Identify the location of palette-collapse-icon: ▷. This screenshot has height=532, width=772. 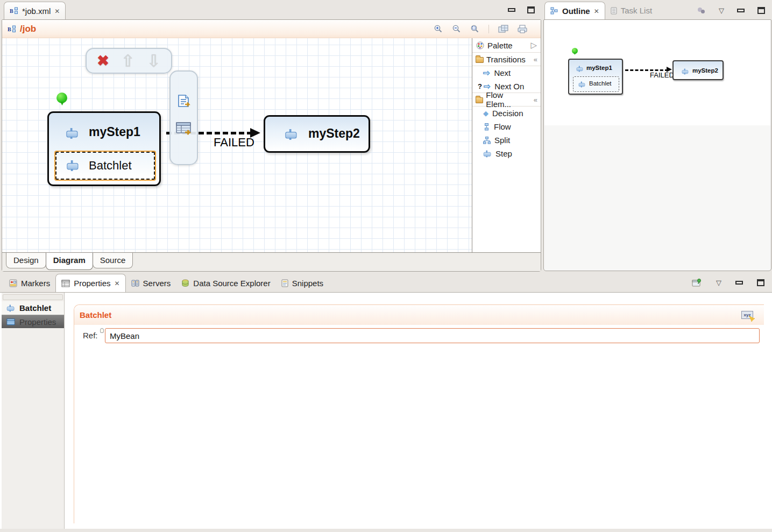
(534, 45).